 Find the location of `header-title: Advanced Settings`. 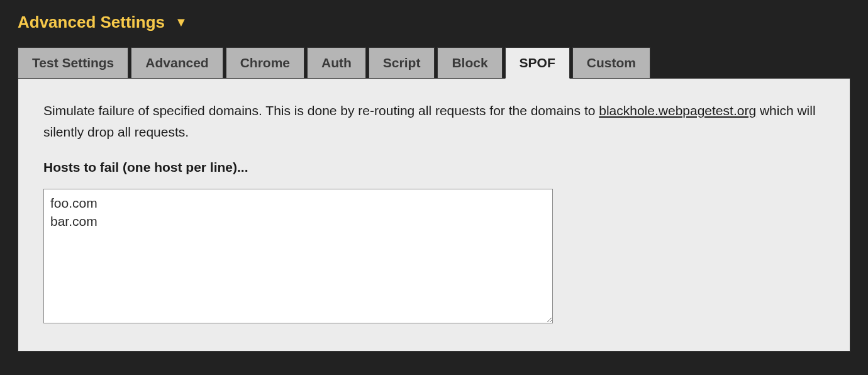

header-title: Advanced Settings is located at coordinates (91, 23).